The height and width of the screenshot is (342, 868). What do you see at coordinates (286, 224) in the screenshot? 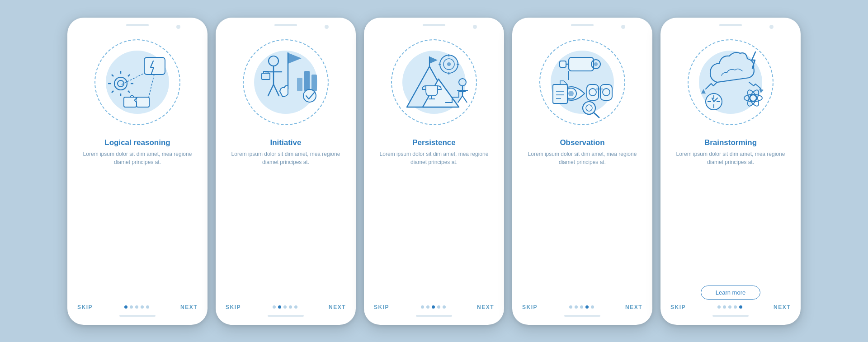
I see `phone-body-initiative: Lorem ipsum dolor sit dim amet, mea regi…` at bounding box center [286, 224].